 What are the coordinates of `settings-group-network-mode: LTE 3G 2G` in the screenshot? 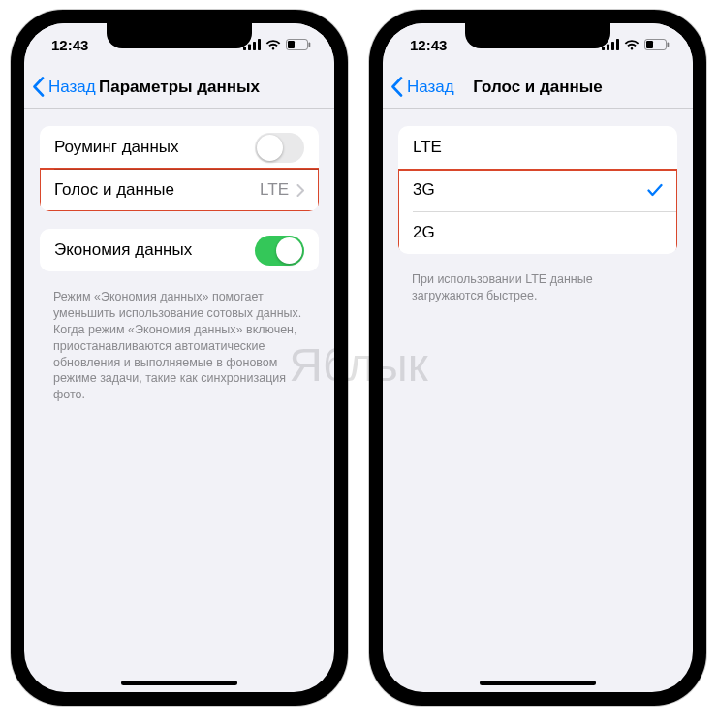 It's located at (538, 190).